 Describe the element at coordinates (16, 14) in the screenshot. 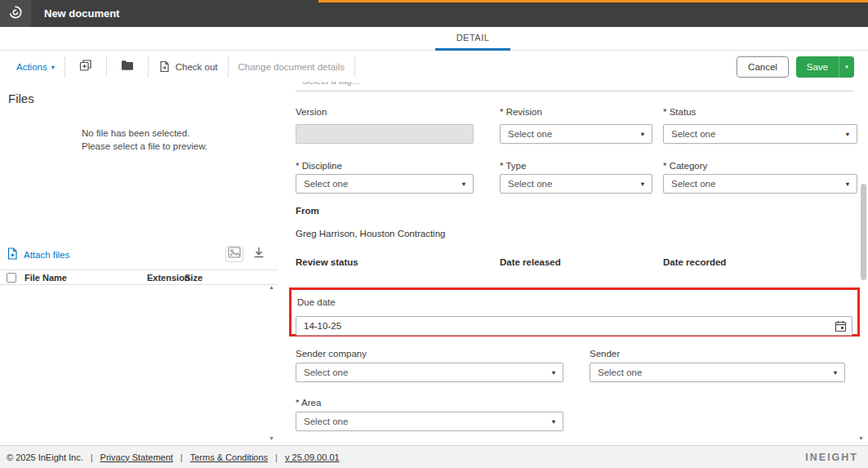

I see `ineight-logo-icon` at that location.